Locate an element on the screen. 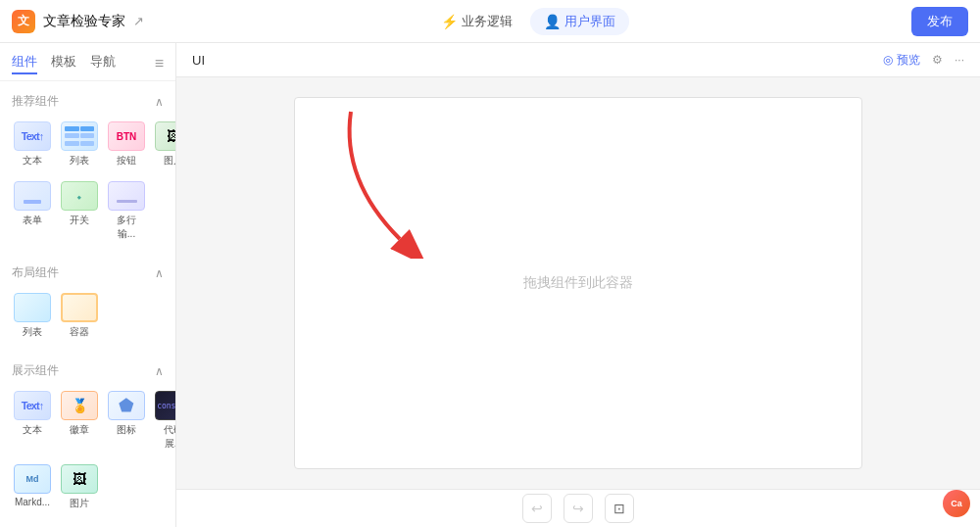 This screenshot has height=527, width=980. container-label: 容器 is located at coordinates (79, 332).